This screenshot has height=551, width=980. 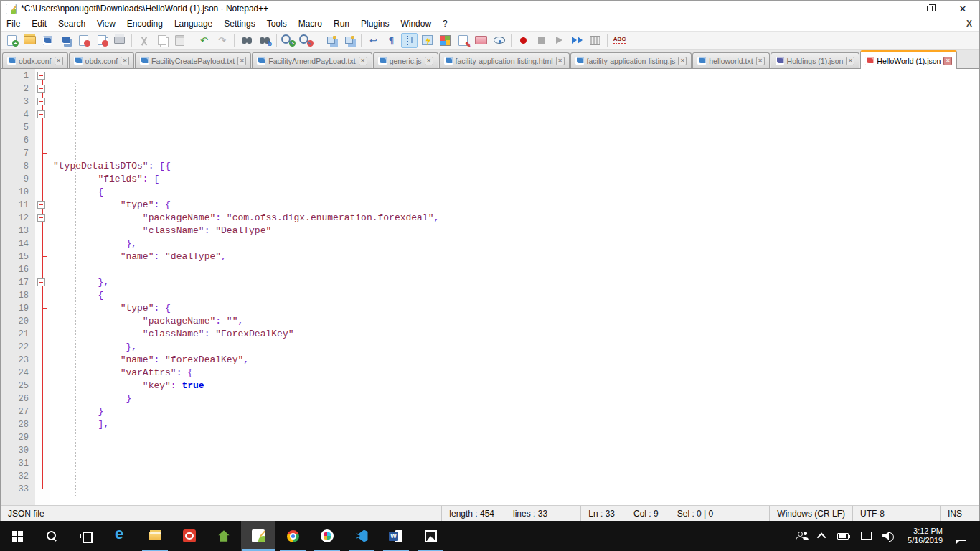 What do you see at coordinates (224, 536) in the screenshot?
I see `taskbar-button-green-app` at bounding box center [224, 536].